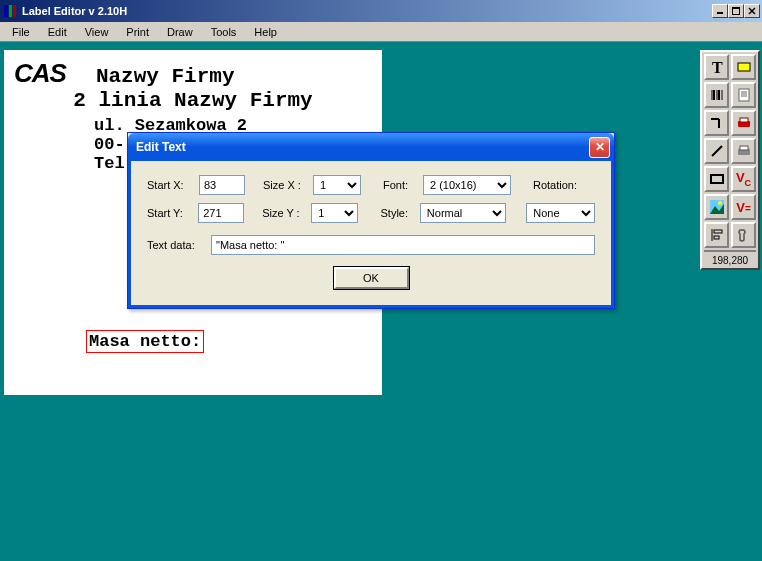 The height and width of the screenshot is (561, 762). I want to click on titlebar: Label Editor v 2.10H, so click(381, 11).